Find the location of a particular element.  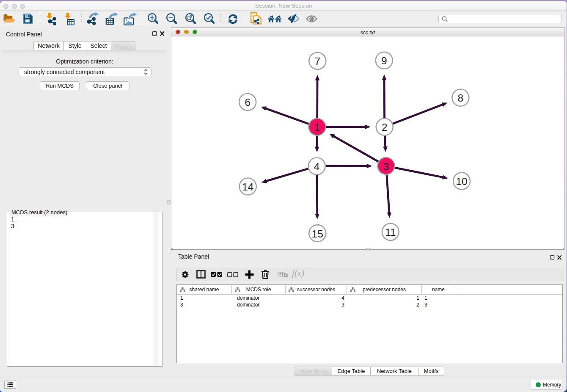

svg-text: 2 is located at coordinates (385, 127).